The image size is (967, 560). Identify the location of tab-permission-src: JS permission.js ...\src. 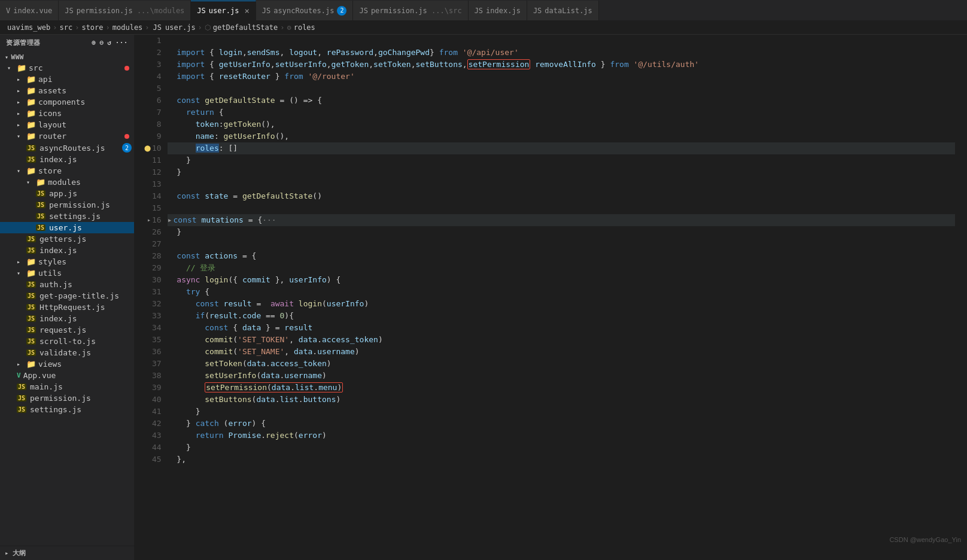
(410, 11).